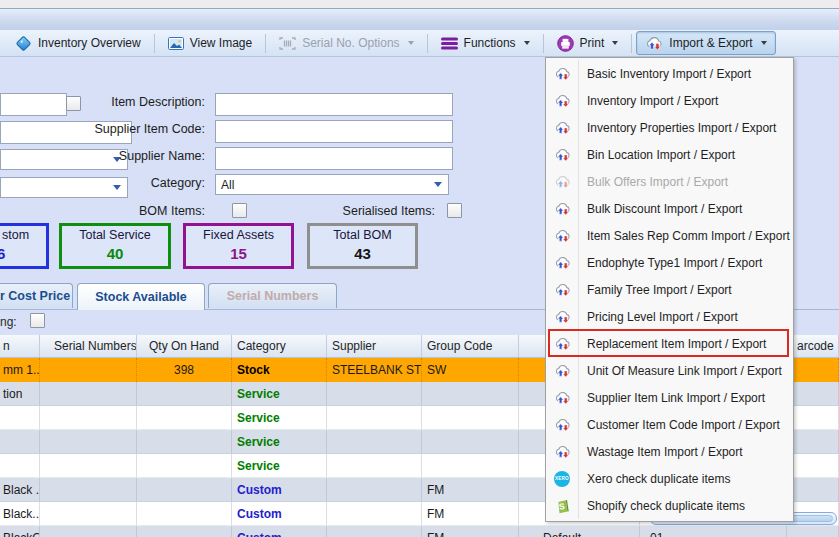  Describe the element at coordinates (580, 532) in the screenshot. I see `table-cell: Default` at that location.